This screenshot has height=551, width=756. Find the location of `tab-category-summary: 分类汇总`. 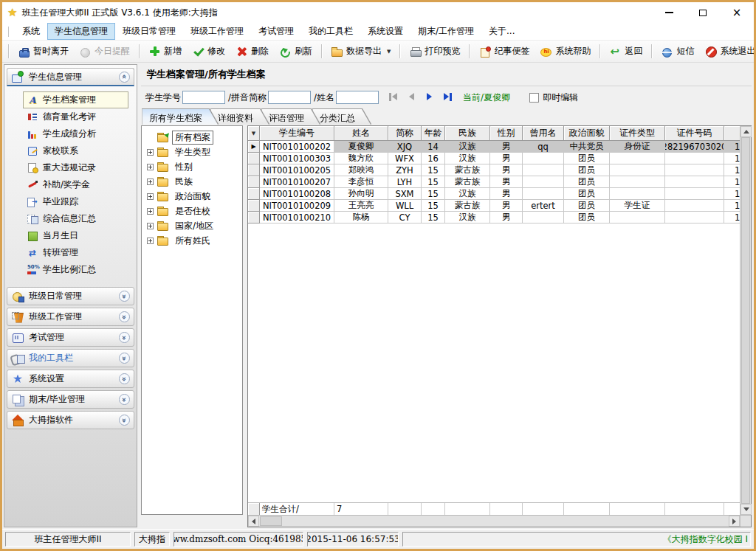

tab-category-summary: 分类汇总 is located at coordinates (342, 117).